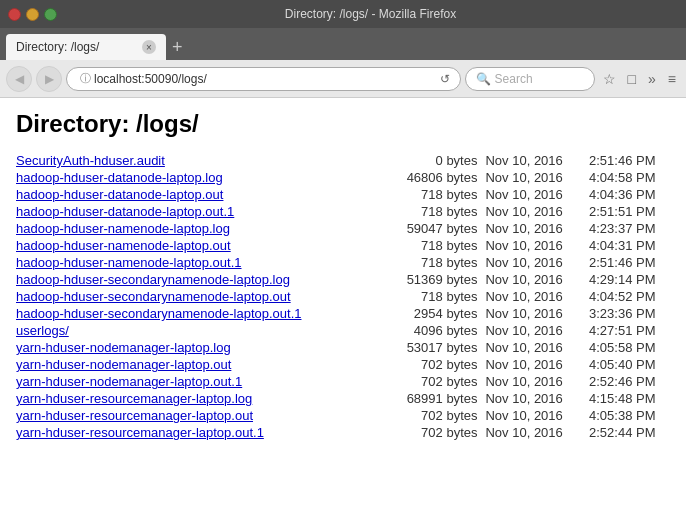 This screenshot has width=686, height=506. What do you see at coordinates (630, 330) in the screenshot?
I see `file-time: 4:27:51 PM` at bounding box center [630, 330].